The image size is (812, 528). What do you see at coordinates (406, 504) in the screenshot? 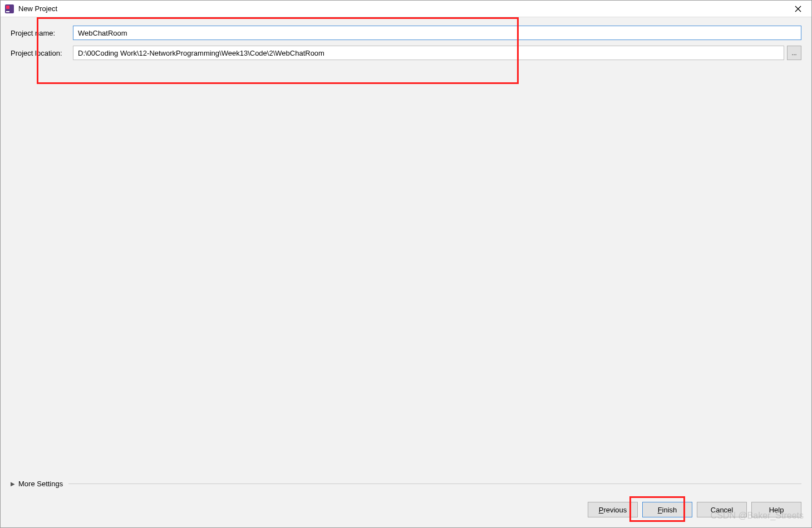
I see `bottom-area: ▶ More Settings Previous Finish Cancel H…` at bounding box center [406, 504].